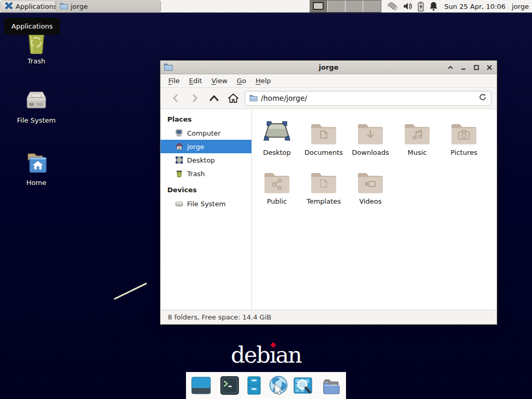  Describe the element at coordinates (277, 153) in the screenshot. I see `file-label: Desktop` at that location.